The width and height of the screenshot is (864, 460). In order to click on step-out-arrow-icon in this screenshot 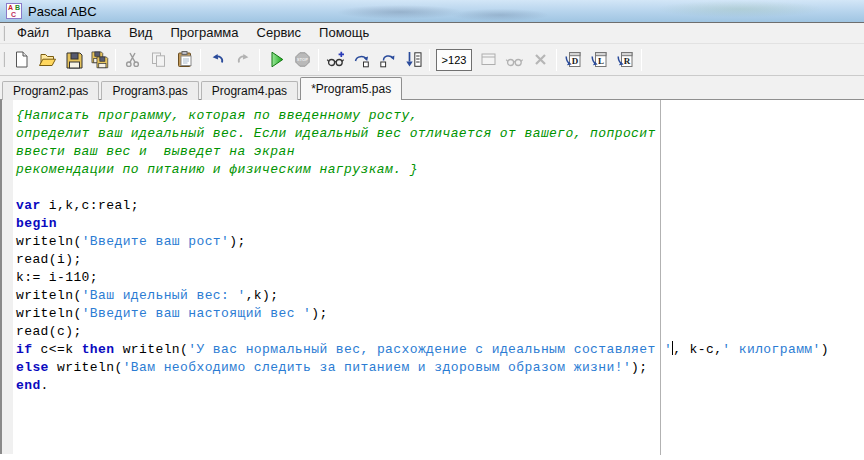, I will do `click(388, 60)`.